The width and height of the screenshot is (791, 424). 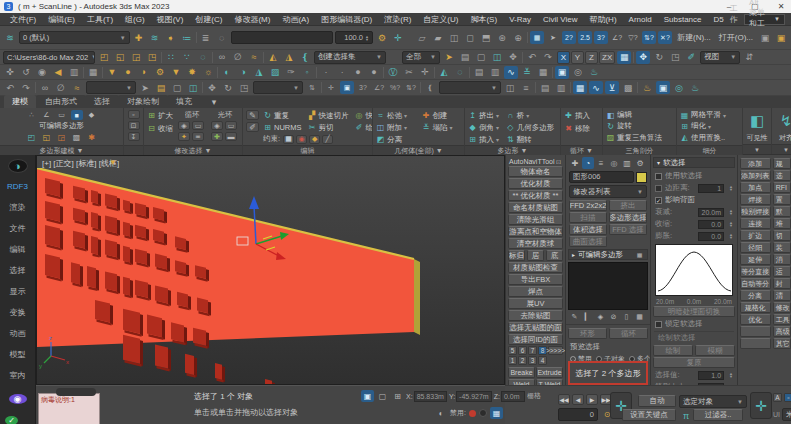 What do you see at coordinates (782, 236) in the screenshot?
I see `poly-tool-button-clipped: 切` at bounding box center [782, 236].